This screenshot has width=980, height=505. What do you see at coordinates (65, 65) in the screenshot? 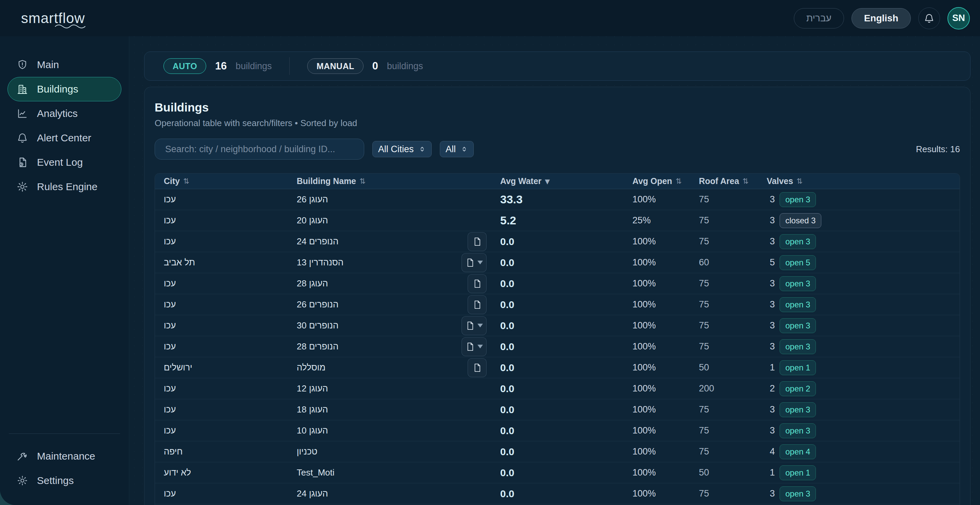
I see `sidebar-item-main: Main` at bounding box center [65, 65].